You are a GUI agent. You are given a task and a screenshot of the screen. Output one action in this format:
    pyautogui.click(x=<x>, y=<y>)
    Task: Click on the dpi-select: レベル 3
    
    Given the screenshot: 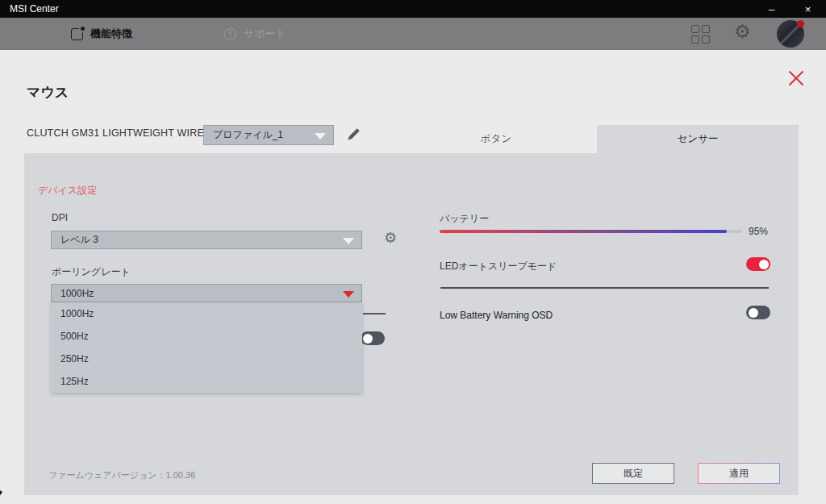 What is the action you would take?
    pyautogui.click(x=206, y=240)
    